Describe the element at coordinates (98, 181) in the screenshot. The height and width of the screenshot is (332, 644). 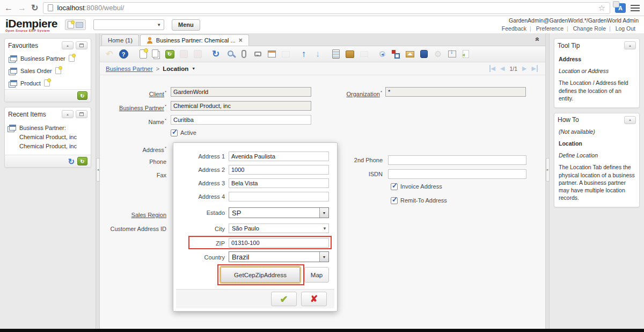
I see `west-splitter: ◂` at that location.